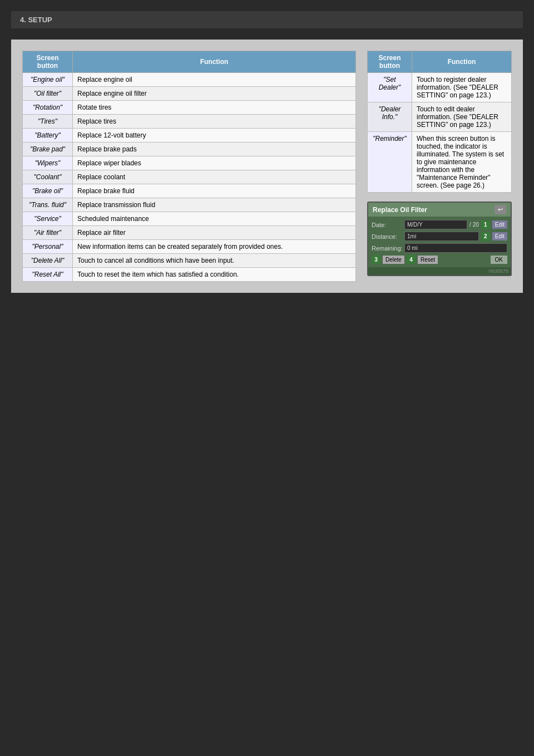 The image size is (534, 756). What do you see at coordinates (376, 259) in the screenshot?
I see `screen-delete-badge: 3` at bounding box center [376, 259].